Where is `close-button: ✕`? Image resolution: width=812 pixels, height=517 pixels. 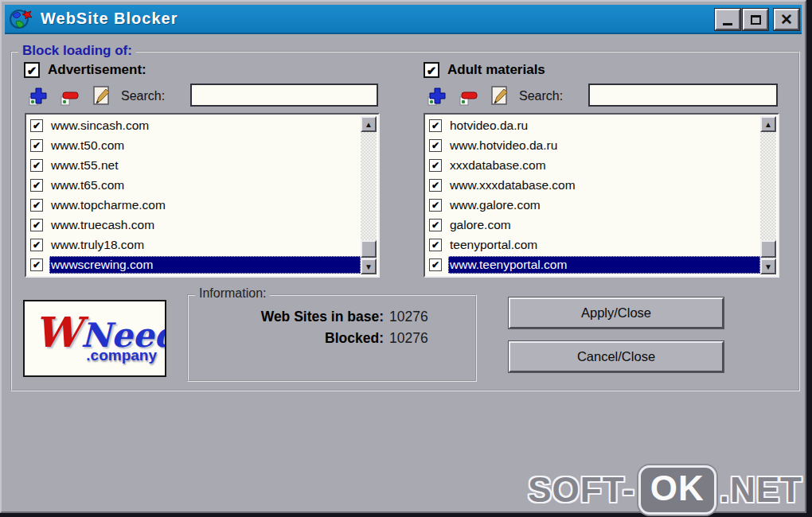 close-button: ✕ is located at coordinates (787, 19).